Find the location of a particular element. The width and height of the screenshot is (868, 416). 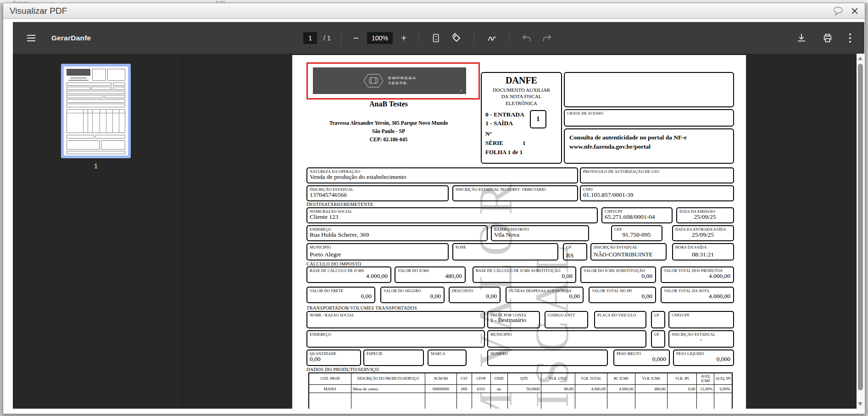

page-total: / 1 is located at coordinates (327, 38).